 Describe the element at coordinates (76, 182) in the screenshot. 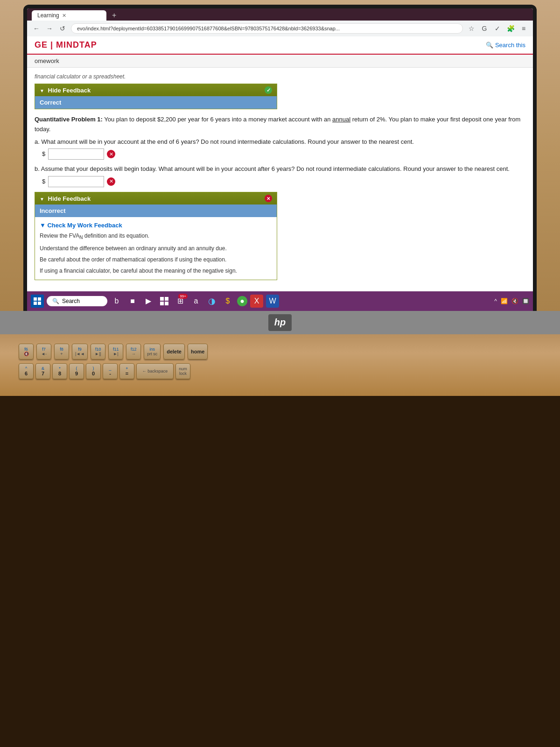

I see `part-b-input` at that location.